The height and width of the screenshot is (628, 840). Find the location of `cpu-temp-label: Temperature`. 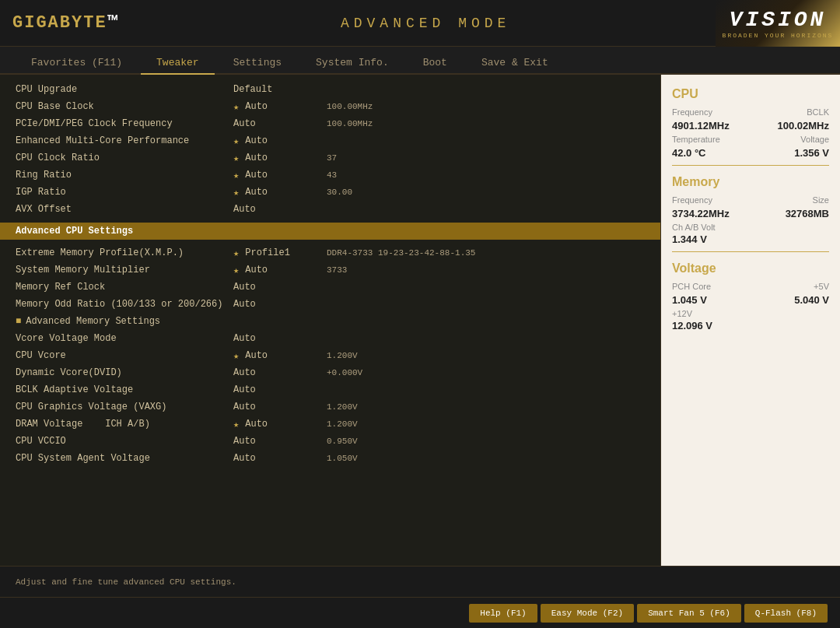

cpu-temp-label: Temperature is located at coordinates (696, 139).